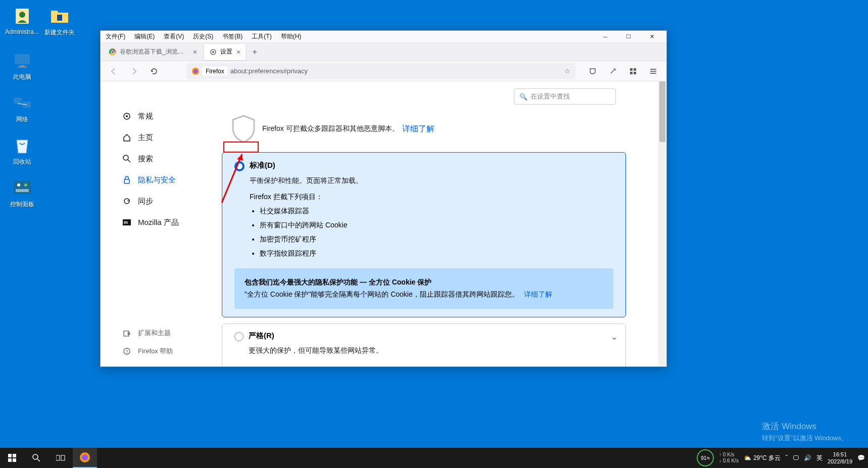  I want to click on weather-widget: ⛅29°C 多云, so click(762, 458).